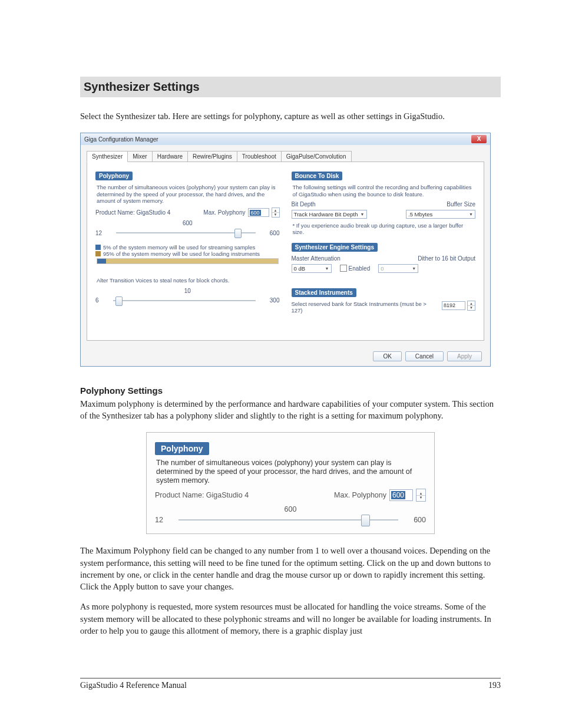 This screenshot has width=562, height=728. What do you see at coordinates (316, 156) in the screenshot?
I see `tab-gigapulse: GigaPulse/Convolution` at bounding box center [316, 156].